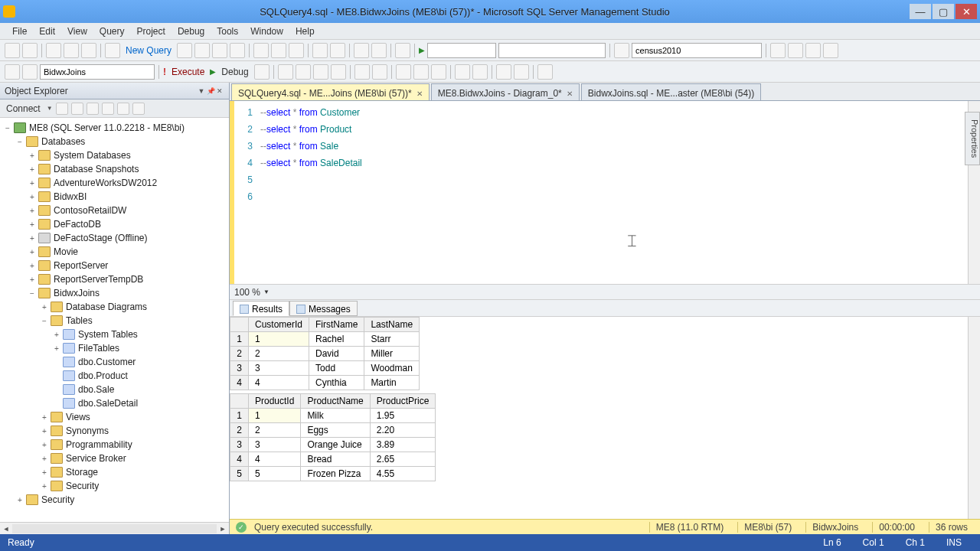 The width and height of the screenshot is (980, 551). Describe the element at coordinates (211, 91) in the screenshot. I see `pin-icon: 📌` at that location.